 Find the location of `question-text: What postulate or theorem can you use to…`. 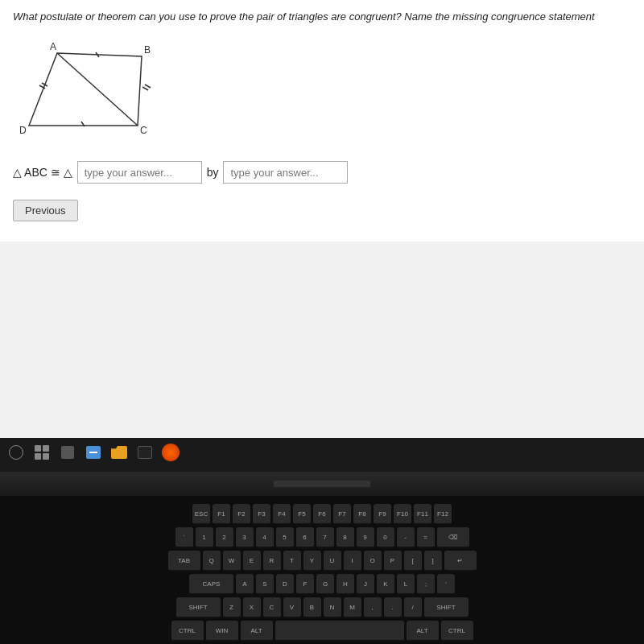

question-text: What postulate or theorem can you use to… is located at coordinates (322, 17).